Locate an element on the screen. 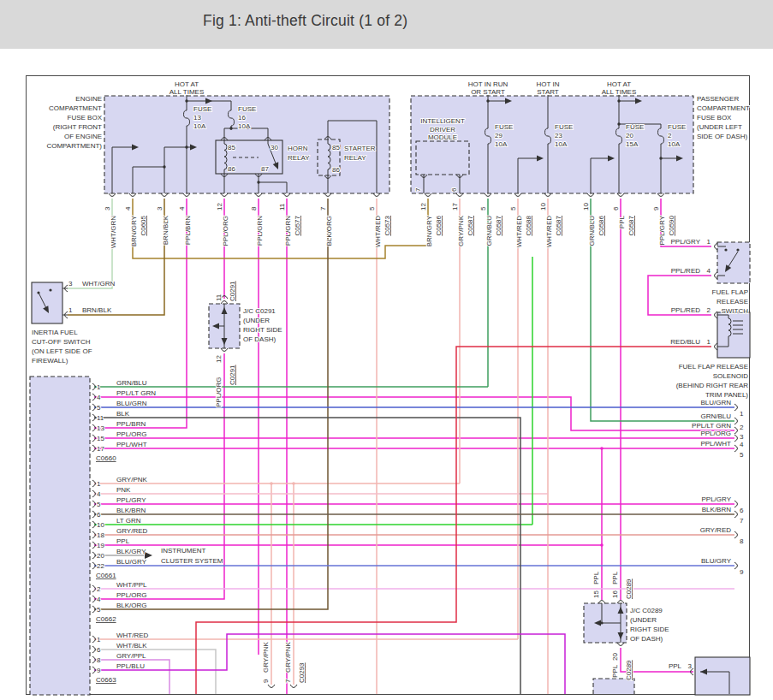 Image resolution: width=773 pixels, height=700 pixels. jc-c0291-label: J/C C0291 is located at coordinates (259, 311).